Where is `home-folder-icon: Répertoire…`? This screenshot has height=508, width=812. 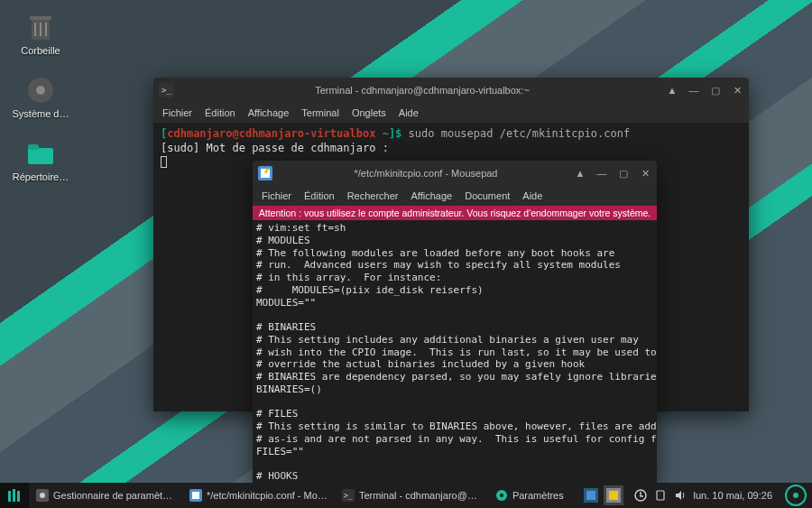 home-folder-icon: Répertoire… is located at coordinates (41, 159).